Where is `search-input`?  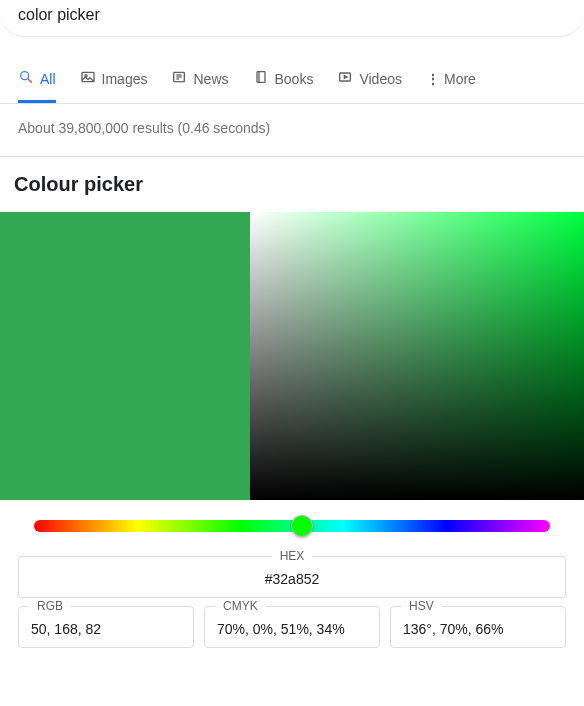
search-input is located at coordinates (292, 15).